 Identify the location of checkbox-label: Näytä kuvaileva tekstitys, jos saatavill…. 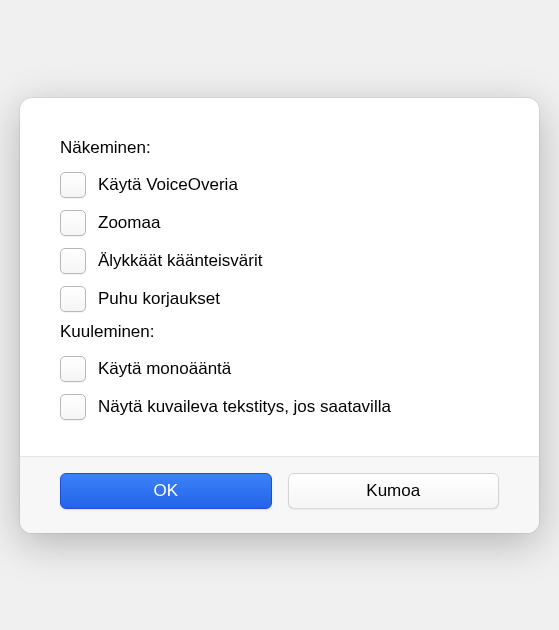
(244, 407).